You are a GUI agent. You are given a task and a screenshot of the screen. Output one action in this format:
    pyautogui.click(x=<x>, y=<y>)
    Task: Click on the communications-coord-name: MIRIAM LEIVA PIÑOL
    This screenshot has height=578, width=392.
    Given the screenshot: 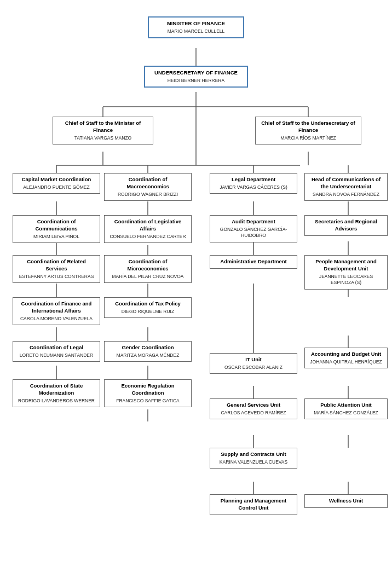 What is the action you would take?
    pyautogui.click(x=56, y=236)
    